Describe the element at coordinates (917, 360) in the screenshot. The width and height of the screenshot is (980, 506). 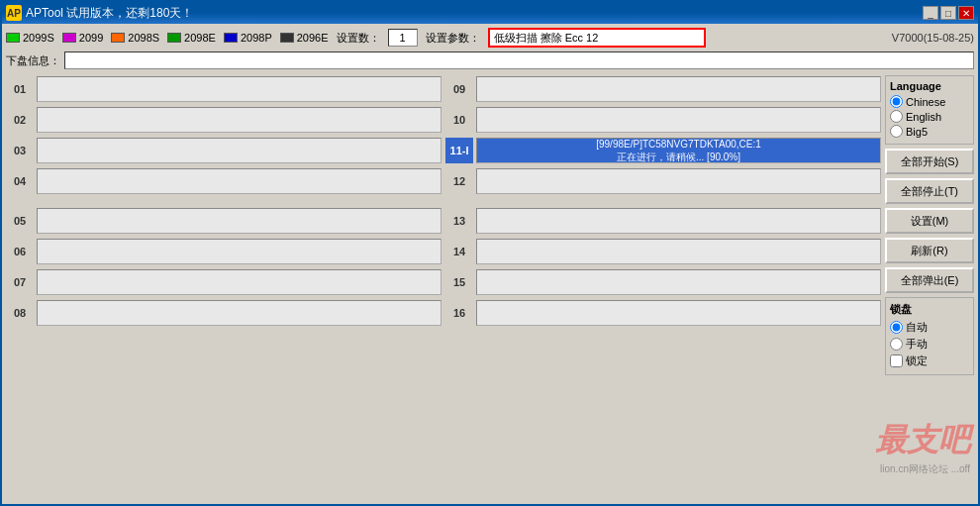
I see `lock-locked-label: 锁定` at that location.